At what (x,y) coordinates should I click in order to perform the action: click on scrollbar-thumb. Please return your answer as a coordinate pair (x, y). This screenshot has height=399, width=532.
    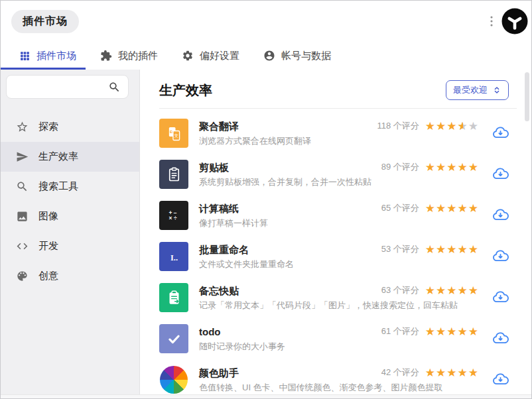
    Looking at the image, I should click on (527, 97).